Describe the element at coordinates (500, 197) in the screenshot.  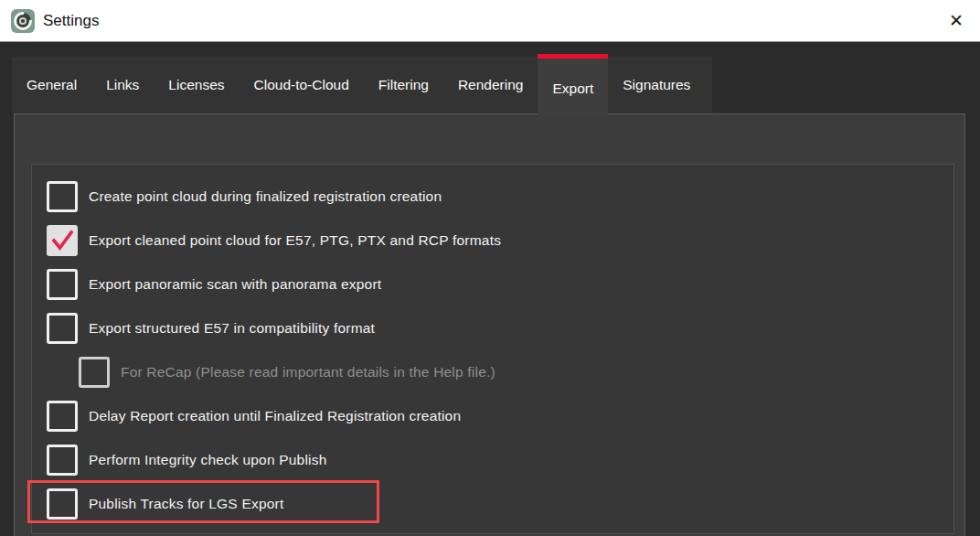
I see `checkbox-row: Create point cloud during finalized regi…` at that location.